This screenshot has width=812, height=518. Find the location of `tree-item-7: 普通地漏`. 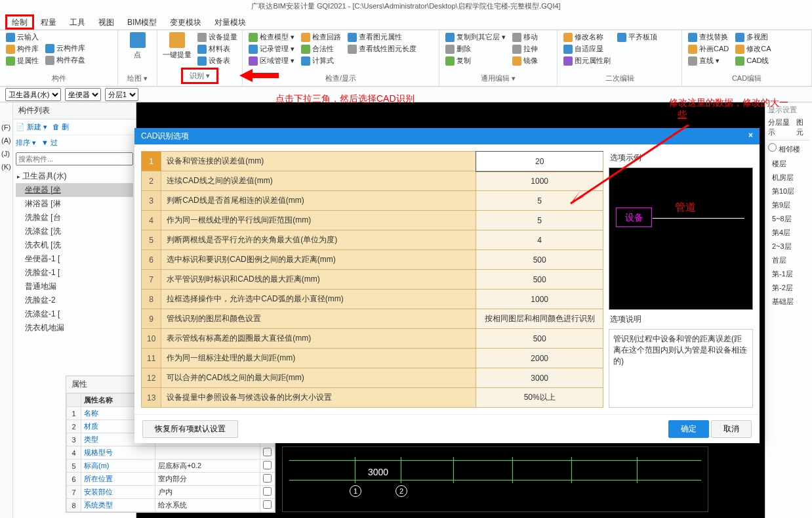

tree-item-7: 普通地漏 is located at coordinates (75, 286).